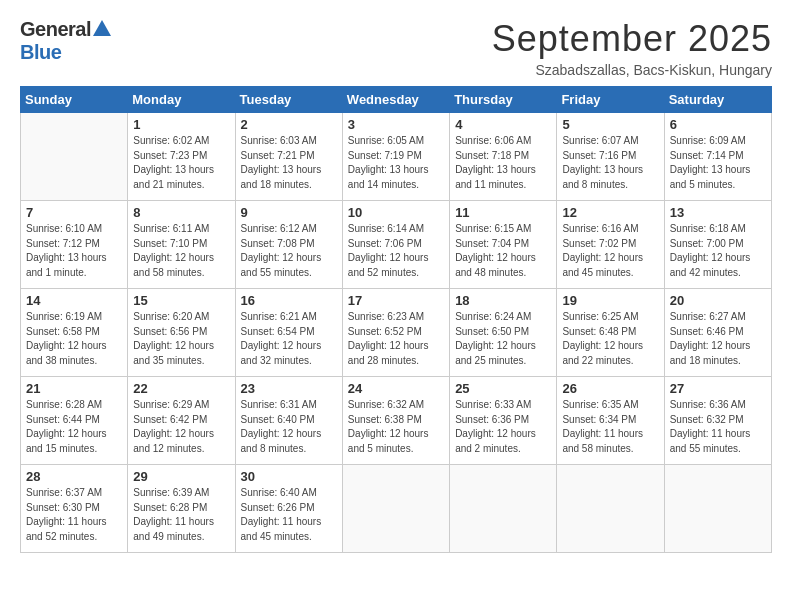 This screenshot has height=612, width=792. Describe the element at coordinates (610, 251) in the screenshot. I see `day-info: Sunrise: 6:16 AMSunset: 7:02 PMDaylight:…` at that location.